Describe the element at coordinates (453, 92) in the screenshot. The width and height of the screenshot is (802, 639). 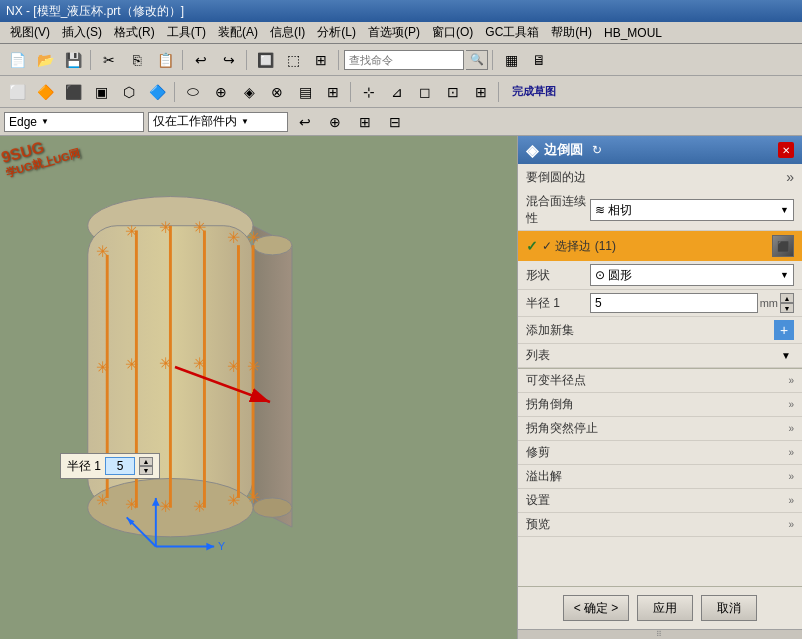
I see `tool-16: ⊡` at that location.